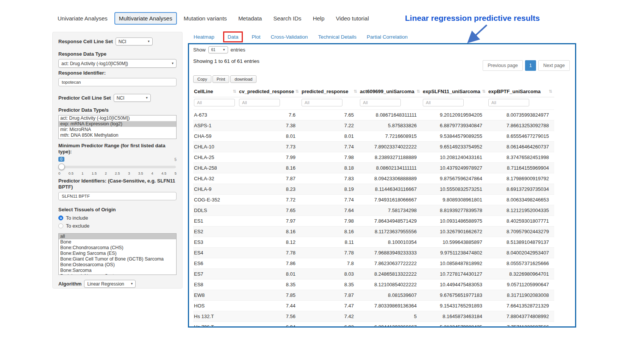 This screenshot has height=362, width=644. What do you see at coordinates (117, 173) in the screenshot?
I see `slider-tick-label: 2.5` at bounding box center [117, 173].